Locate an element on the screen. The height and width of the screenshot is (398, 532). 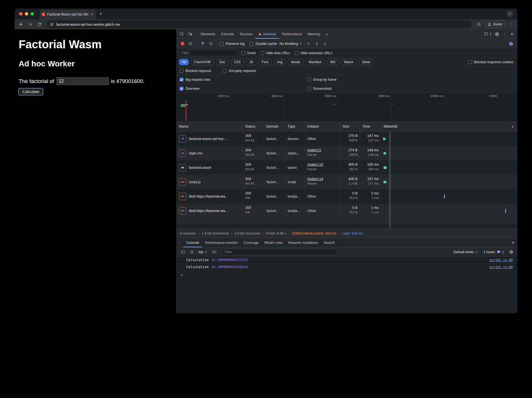
filter-chip-img: Img is located at coordinates (280, 62).